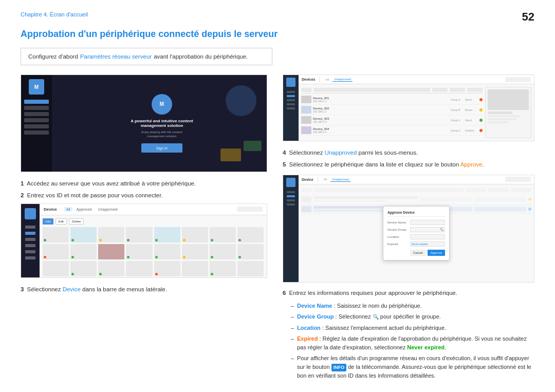 The height and width of the screenshot is (392, 555). What do you see at coordinates (250, 209) in the screenshot?
I see `search-bar` at bounding box center [250, 209].